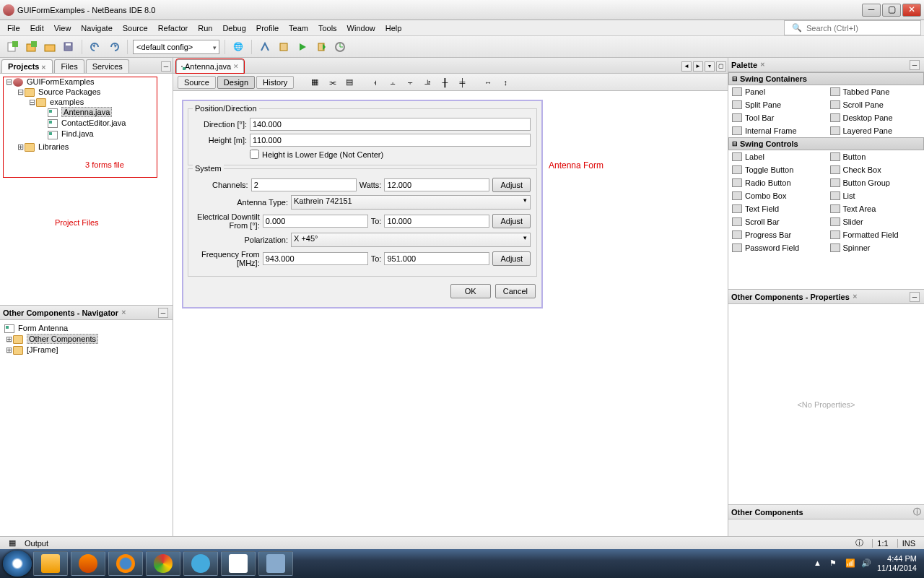 Image resolution: width=924 pixels, height=578 pixels. I want to click on tray-clock: 4:44 PM 11/14/2014, so click(897, 564).